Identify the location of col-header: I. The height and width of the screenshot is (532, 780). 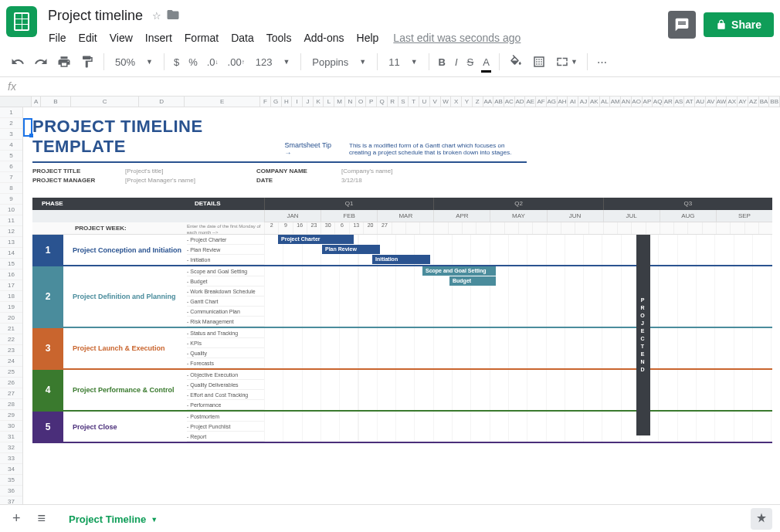
(297, 102).